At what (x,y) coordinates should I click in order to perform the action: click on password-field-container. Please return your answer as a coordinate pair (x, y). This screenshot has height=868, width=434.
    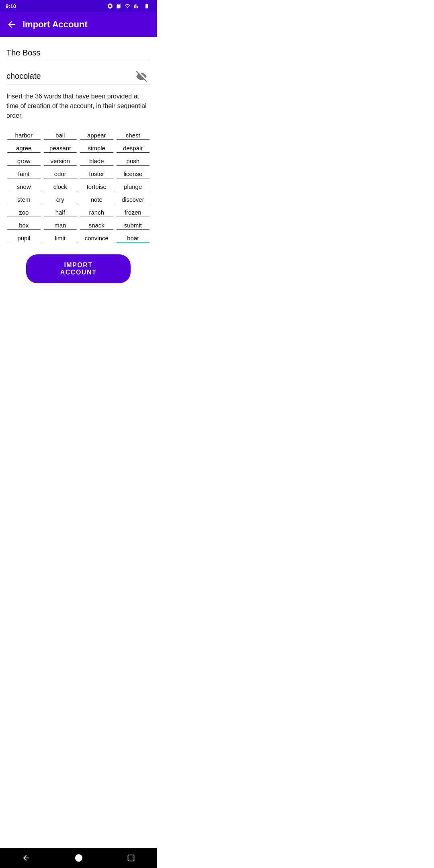
    Looking at the image, I should click on (78, 76).